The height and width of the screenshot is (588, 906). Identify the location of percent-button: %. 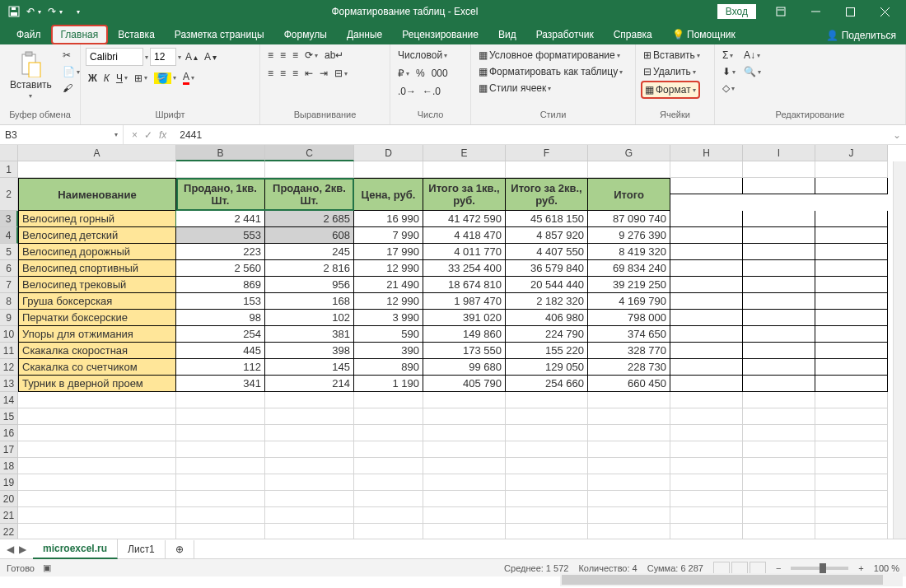
(420, 73).